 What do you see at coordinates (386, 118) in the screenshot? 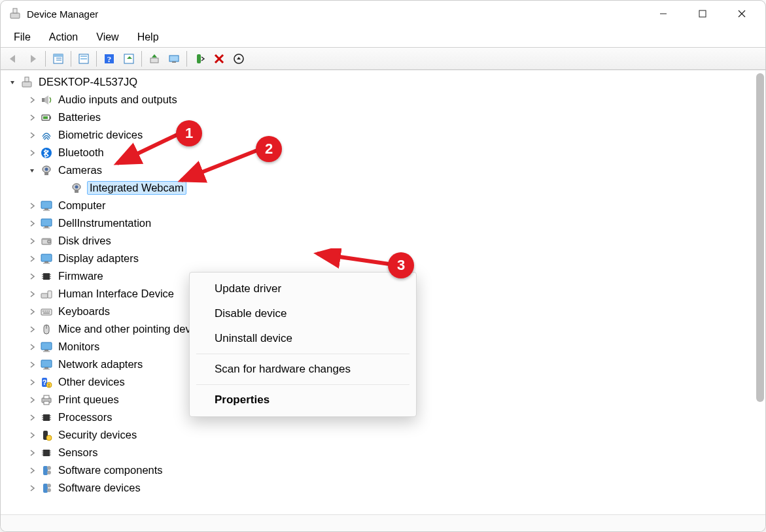
I see `tree-category-batteries: Batteries` at bounding box center [386, 118].